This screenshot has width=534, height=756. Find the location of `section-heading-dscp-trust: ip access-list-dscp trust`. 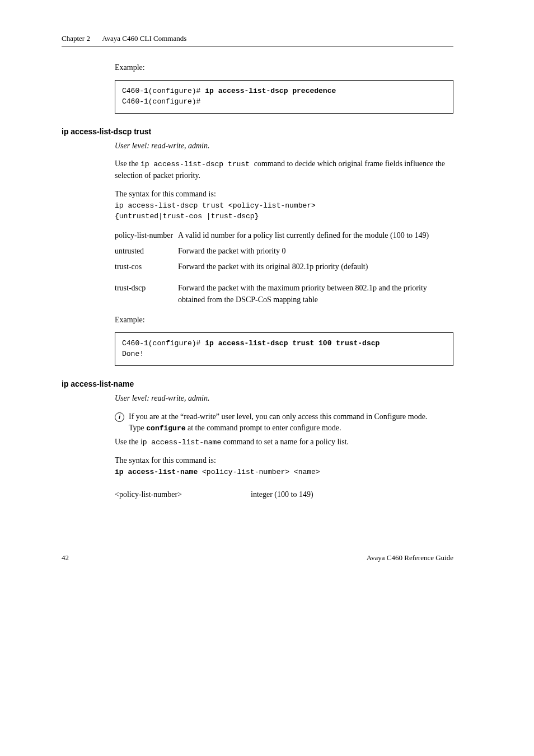

section-heading-dscp-trust: ip access-list-dscp trust is located at coordinates (257, 132).